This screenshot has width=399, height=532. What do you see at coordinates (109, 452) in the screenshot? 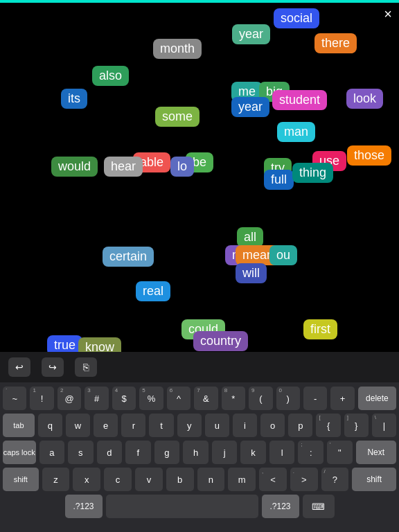
I see `key-d: d` at bounding box center [109, 452].